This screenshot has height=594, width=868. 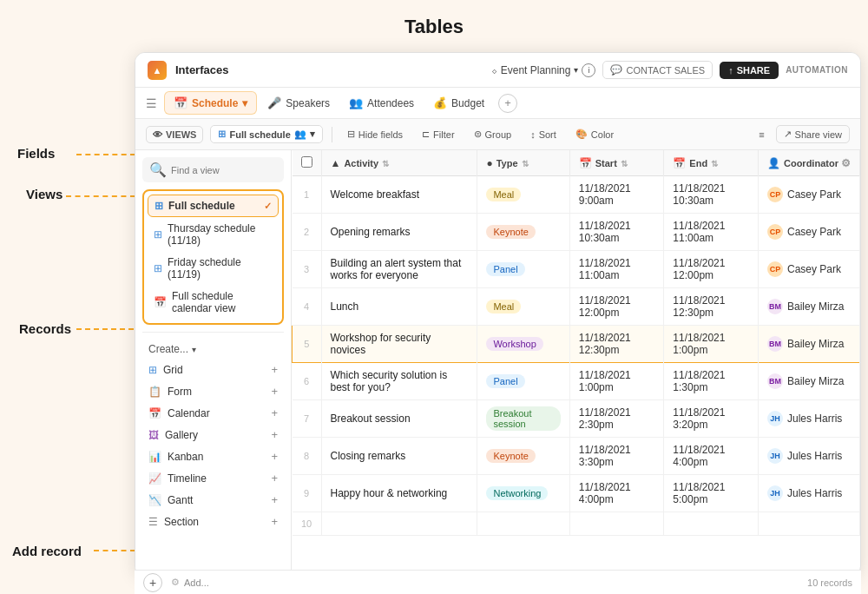 I want to click on cell-end: 11/18/2021 12:30pm, so click(x=712, y=307).